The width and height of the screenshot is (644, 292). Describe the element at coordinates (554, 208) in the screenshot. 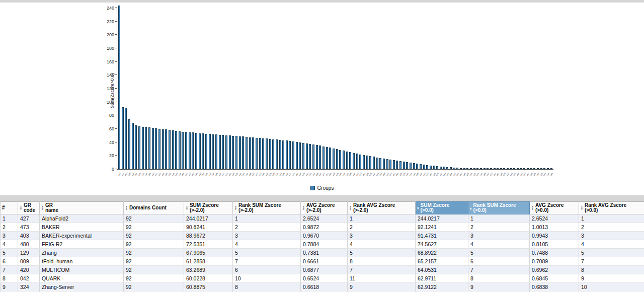

I see `column-header-avg-zscore-gt0: ▲▼AVG Zscore(>0.0)` at that location.